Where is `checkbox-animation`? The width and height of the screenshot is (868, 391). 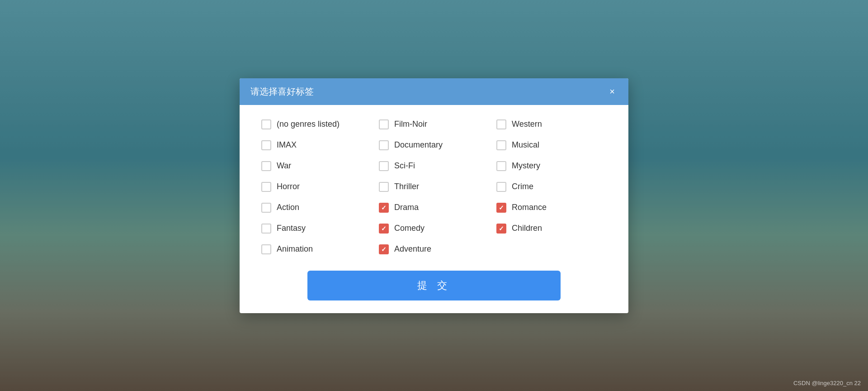 checkbox-animation is located at coordinates (266, 249).